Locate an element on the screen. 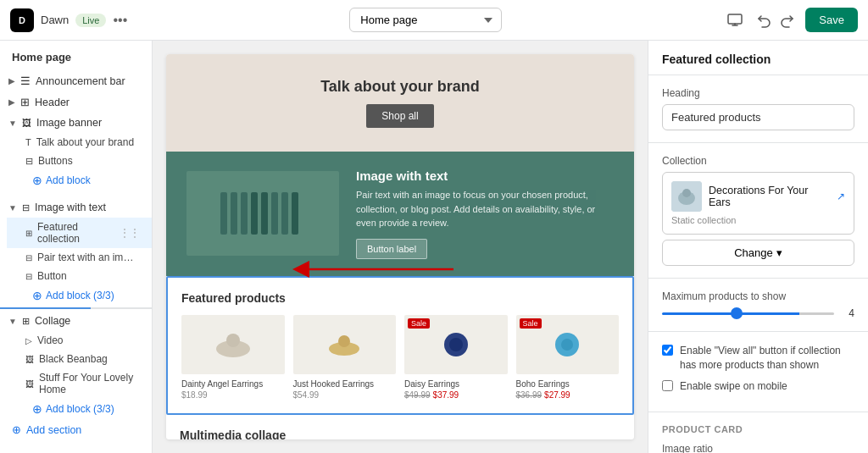 This screenshot has width=868, height=453. sidebar-item-announcement-bar: ▶ ☰ Announcement bar is located at coordinates (76, 81).